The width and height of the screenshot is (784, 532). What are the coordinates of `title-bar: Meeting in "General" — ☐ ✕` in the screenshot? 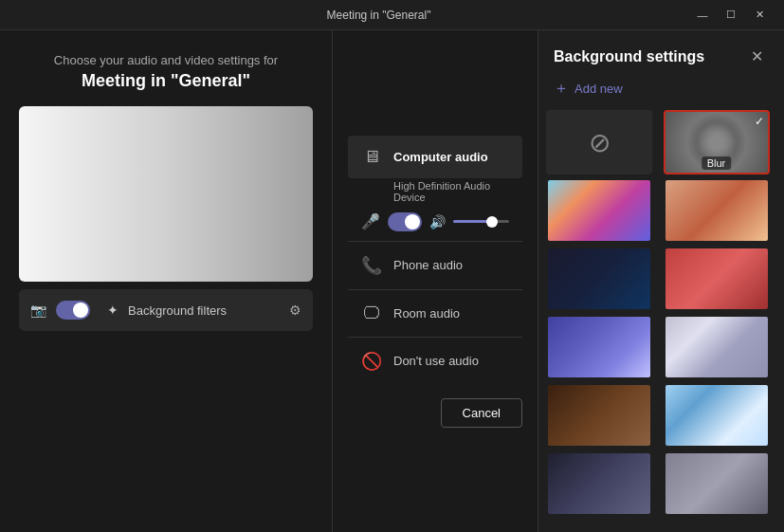 It's located at (392, 15).